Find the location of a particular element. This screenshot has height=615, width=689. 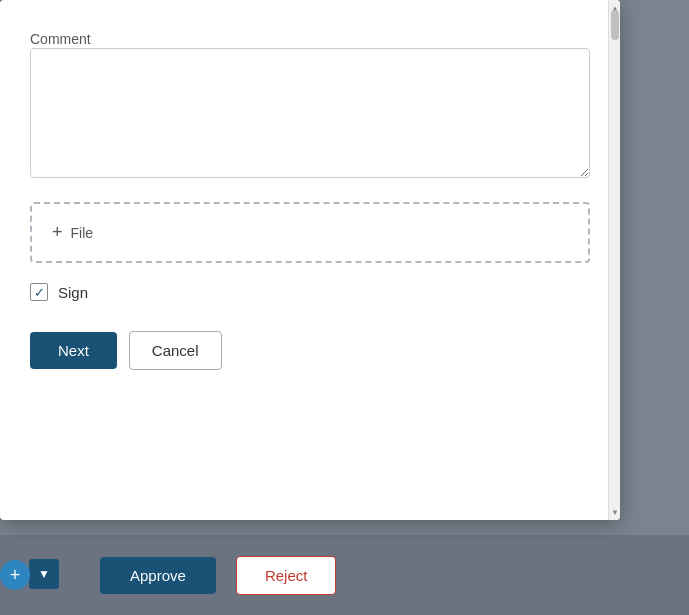

add-circle-icon: + is located at coordinates (16, 576).